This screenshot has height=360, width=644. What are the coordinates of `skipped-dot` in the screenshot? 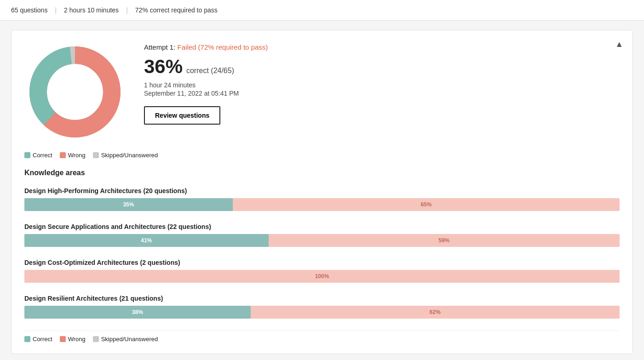 It's located at (96, 155).